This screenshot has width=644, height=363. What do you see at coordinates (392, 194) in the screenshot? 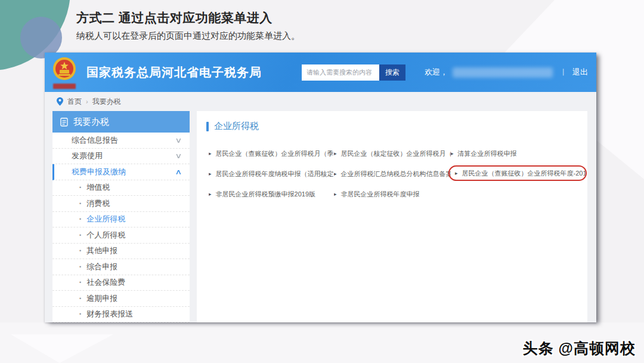
I see `link-nonresident-annual: ▸ 非居民企业所得税年度申报` at bounding box center [392, 194].